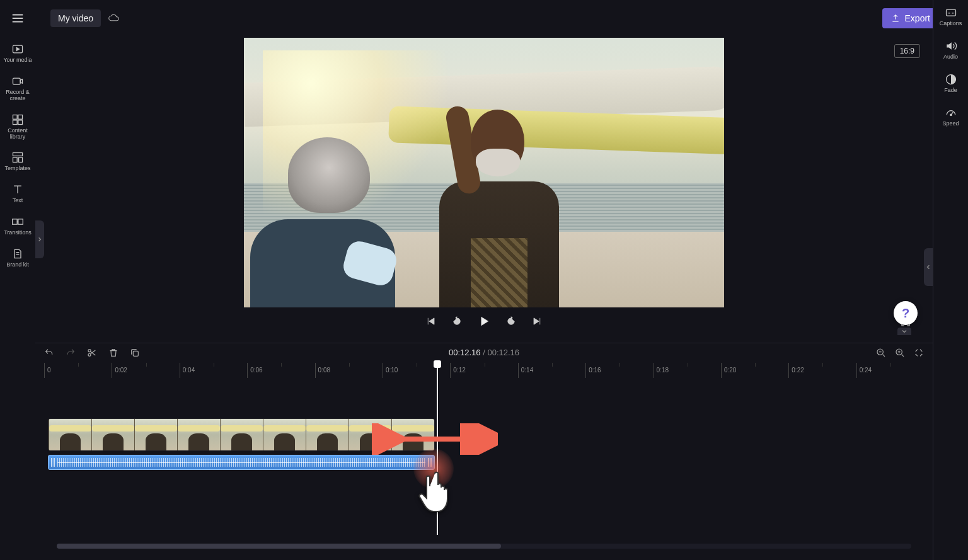  What do you see at coordinates (484, 370) in the screenshot?
I see `timeline-ruler: 0 0:02 0:04 0:06 0:08 0:10 0:12 0:14 0:1…` at bounding box center [484, 370].